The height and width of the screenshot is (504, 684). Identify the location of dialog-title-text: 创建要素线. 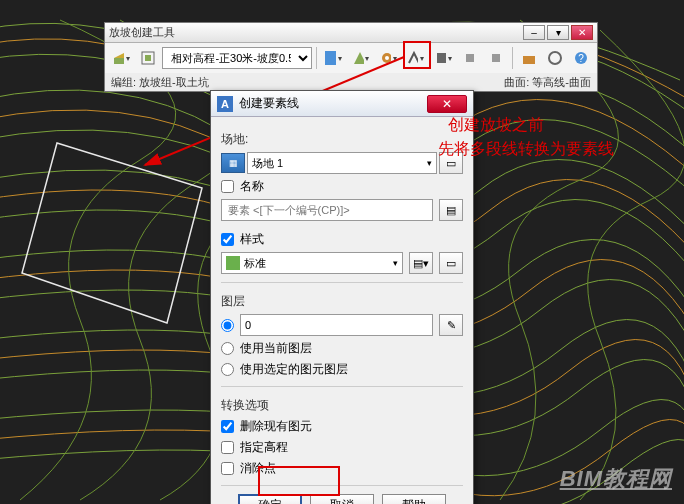
(269, 104).